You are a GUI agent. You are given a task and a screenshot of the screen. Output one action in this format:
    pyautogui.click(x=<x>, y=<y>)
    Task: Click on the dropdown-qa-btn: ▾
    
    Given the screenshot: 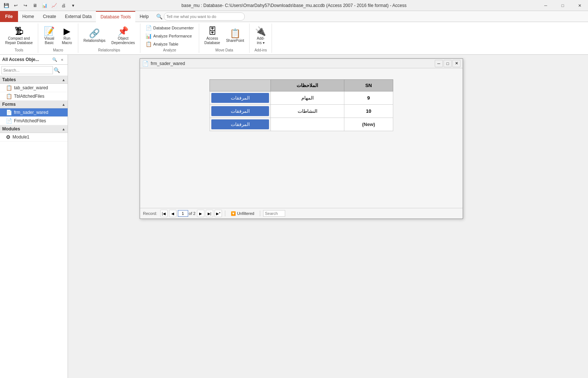 What is the action you would take?
    pyautogui.click(x=73, y=6)
    